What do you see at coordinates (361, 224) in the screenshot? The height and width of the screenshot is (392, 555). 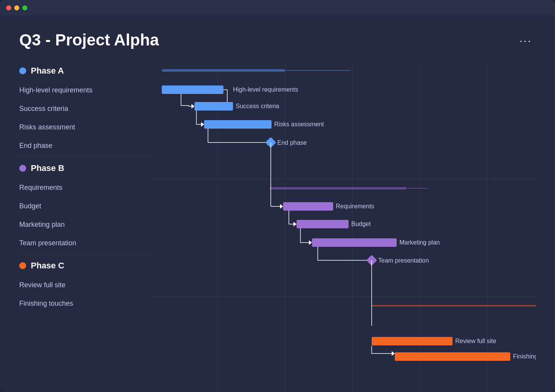 I see `svg-text: Budget` at bounding box center [361, 224].